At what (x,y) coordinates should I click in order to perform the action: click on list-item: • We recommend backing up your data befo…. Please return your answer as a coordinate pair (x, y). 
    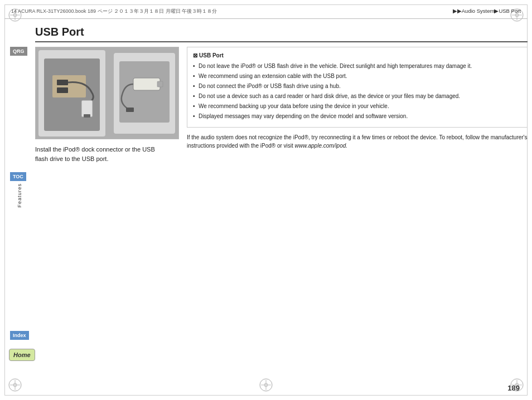
    Looking at the image, I should click on (357, 106).